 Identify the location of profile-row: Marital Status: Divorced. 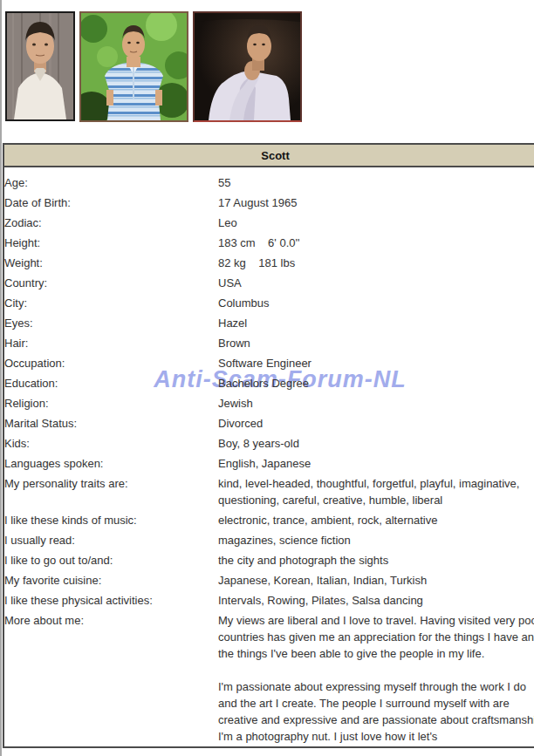
(269, 424).